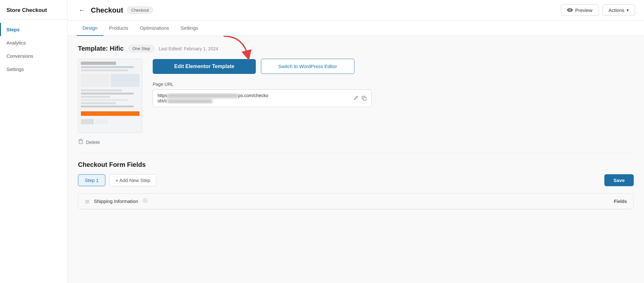 The width and height of the screenshot is (644, 283). Describe the element at coordinates (619, 10) in the screenshot. I see `actions-button: Actions ▾` at that location.